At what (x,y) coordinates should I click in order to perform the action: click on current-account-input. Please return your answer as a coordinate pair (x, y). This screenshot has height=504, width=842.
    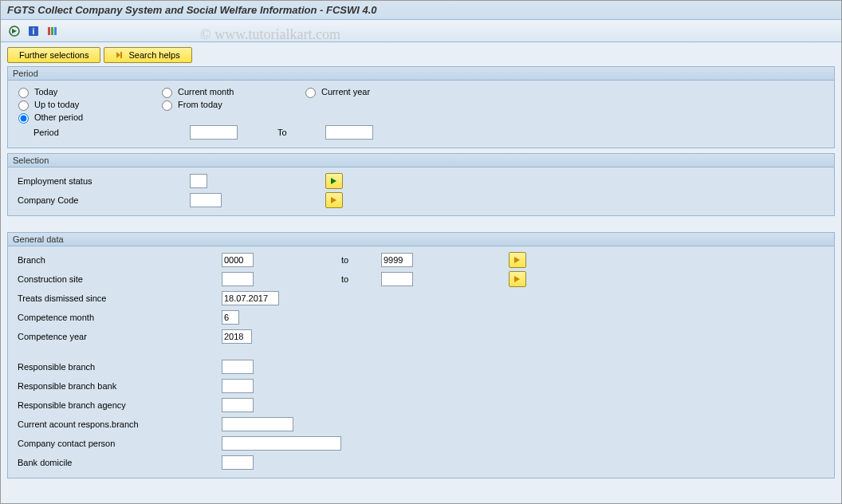
    Looking at the image, I should click on (258, 424).